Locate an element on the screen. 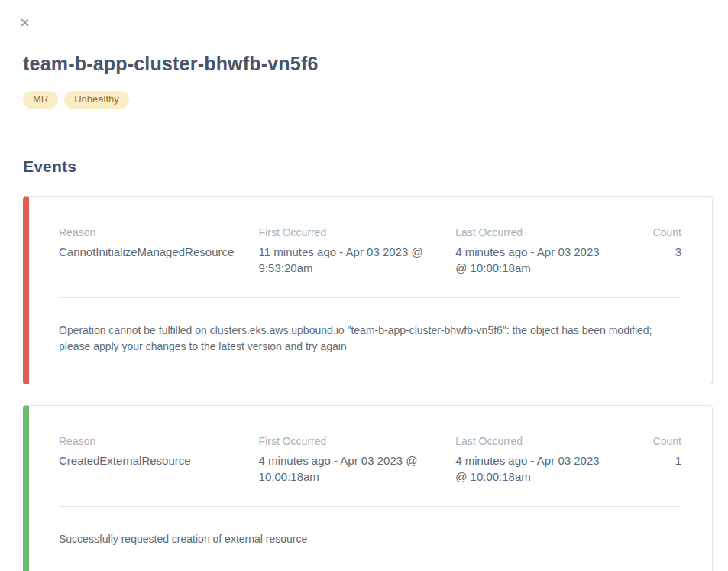 The image size is (728, 571). first-occurred-column: First Occurred 11 minutes ago - Apr 03 2… is located at coordinates (358, 251).